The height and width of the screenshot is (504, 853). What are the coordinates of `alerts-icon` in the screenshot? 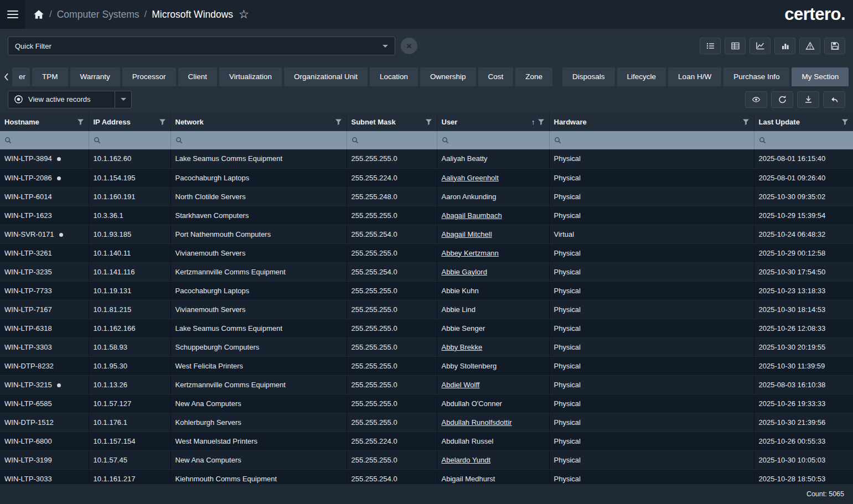 It's located at (810, 46).